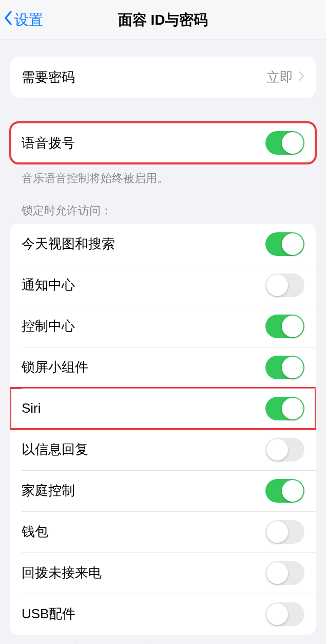 This screenshot has height=644, width=326. Describe the element at coordinates (48, 614) in the screenshot. I see `lock-access-label: USB配件` at that location.